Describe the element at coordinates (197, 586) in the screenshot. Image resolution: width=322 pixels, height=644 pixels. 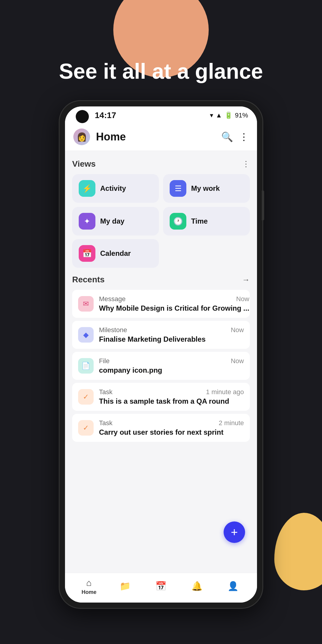
I see `bell-nav-icon: 🔔` at that location.